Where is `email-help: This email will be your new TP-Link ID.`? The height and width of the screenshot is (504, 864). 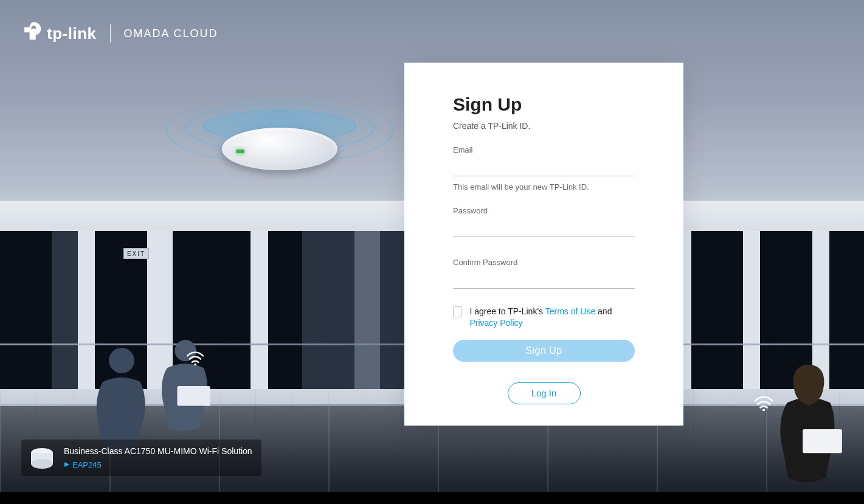
email-help: This email will be your new TP-Link ID. is located at coordinates (544, 187).